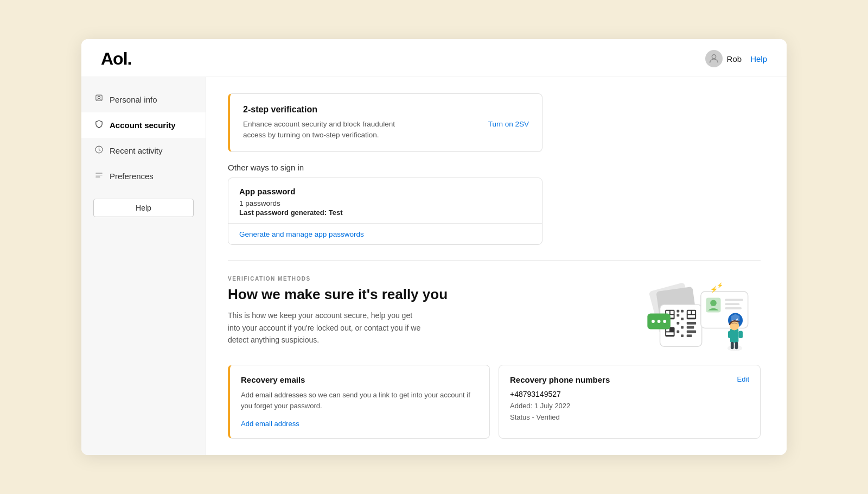  Describe the element at coordinates (629, 402) in the screenshot. I see `recovery-phone-card: Recovery phone numbers +48793149527 Adde…` at that location.